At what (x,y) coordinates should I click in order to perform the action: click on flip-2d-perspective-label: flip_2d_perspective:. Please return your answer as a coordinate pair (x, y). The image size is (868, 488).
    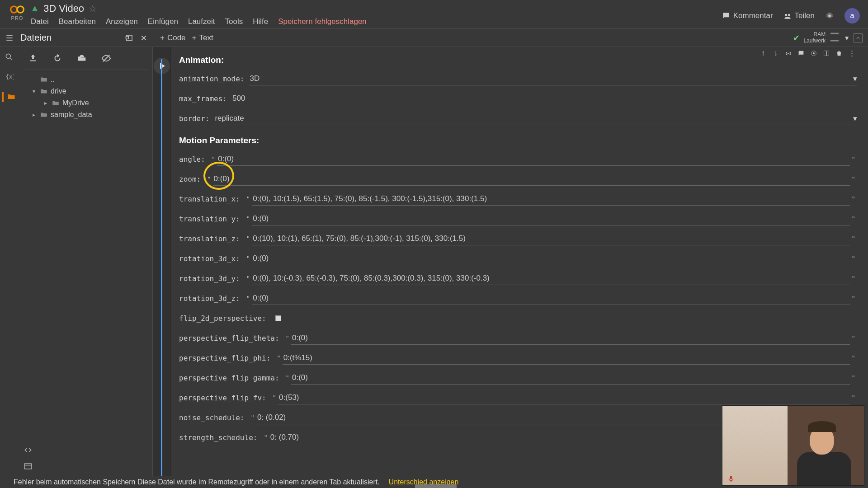
    Looking at the image, I should click on (225, 318).